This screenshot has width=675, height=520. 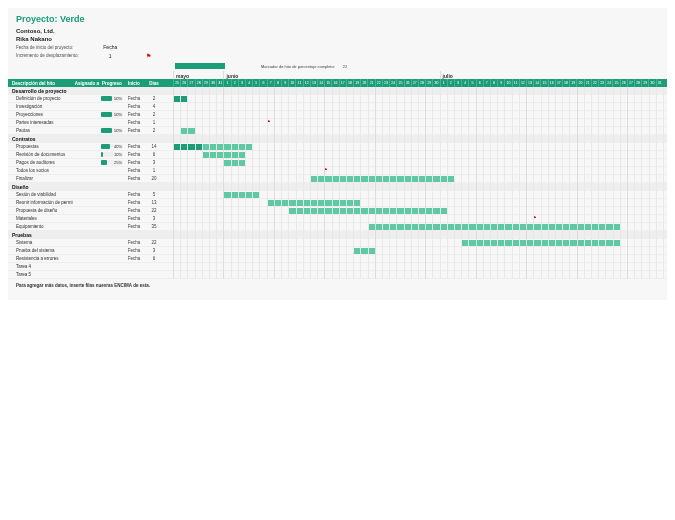 What do you see at coordinates (90, 235) in the screenshot?
I see `section-row: Pruebas` at bounding box center [90, 235].